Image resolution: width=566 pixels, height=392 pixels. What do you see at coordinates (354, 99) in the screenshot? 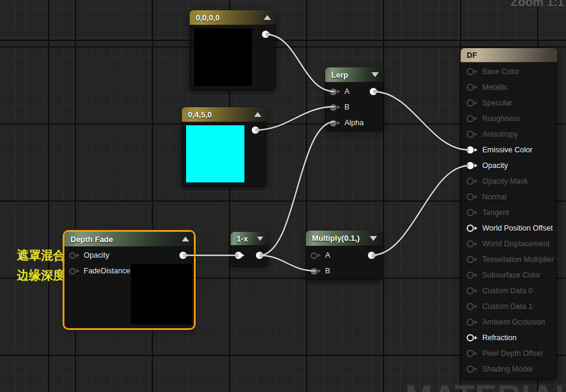
I see `node-lerp: Lerp A B Alpha` at bounding box center [354, 99].